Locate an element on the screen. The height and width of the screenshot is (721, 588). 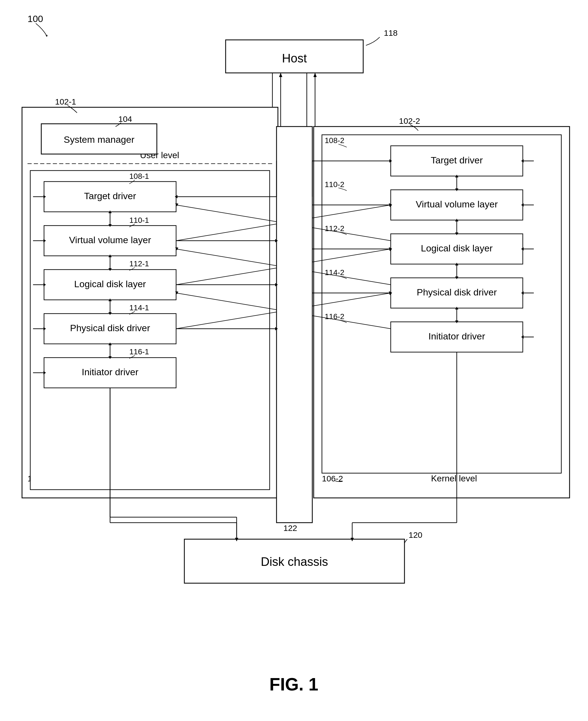
initiator-driver-1-label: Initiator driver is located at coordinates (110, 372).